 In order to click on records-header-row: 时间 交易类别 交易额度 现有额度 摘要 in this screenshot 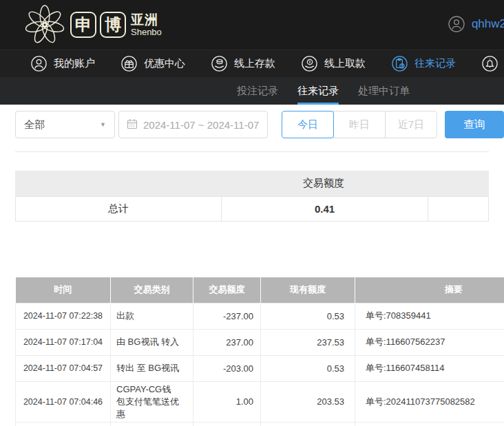, I will do `click(260, 290)`.